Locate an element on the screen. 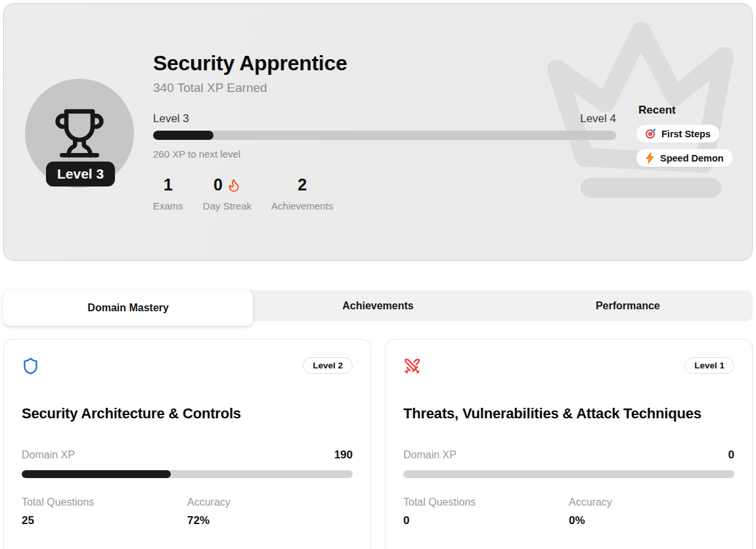 Image resolution: width=756 pixels, height=549 pixels. badge-speed-demon-label: Speed Demon is located at coordinates (692, 158).